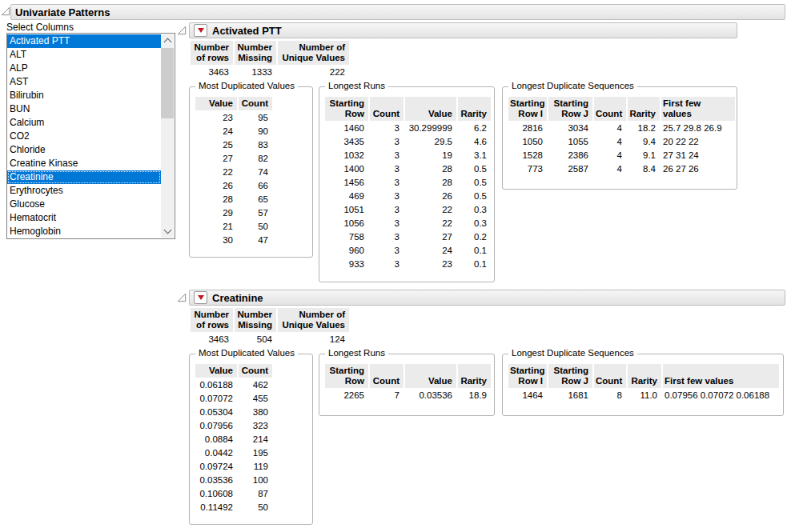 This screenshot has height=532, width=787. Describe the element at coordinates (255, 413) in the screenshot. I see `cell: 380` at that location.